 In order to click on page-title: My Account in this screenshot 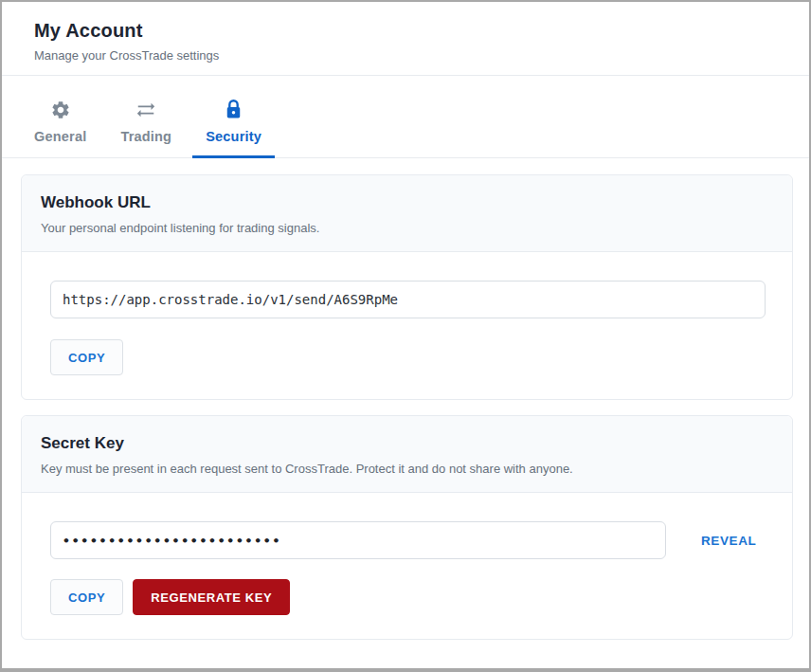, I will do `click(406, 30)`.